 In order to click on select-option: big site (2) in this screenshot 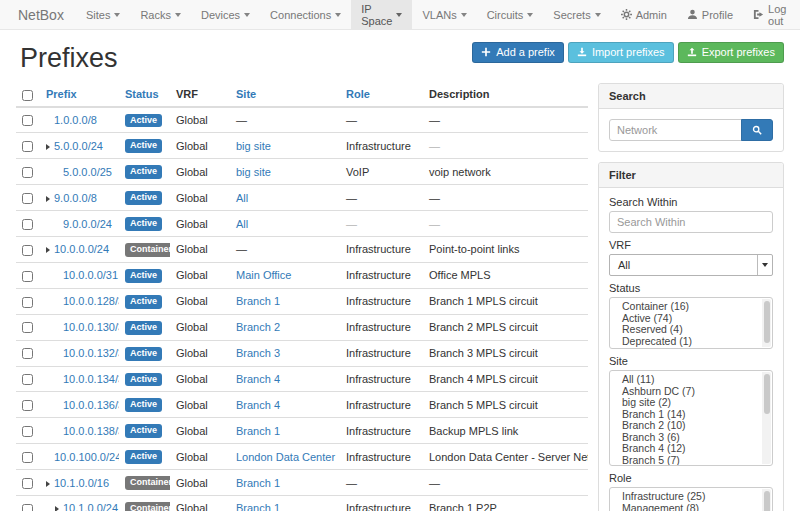, I will do `click(691, 403)`.